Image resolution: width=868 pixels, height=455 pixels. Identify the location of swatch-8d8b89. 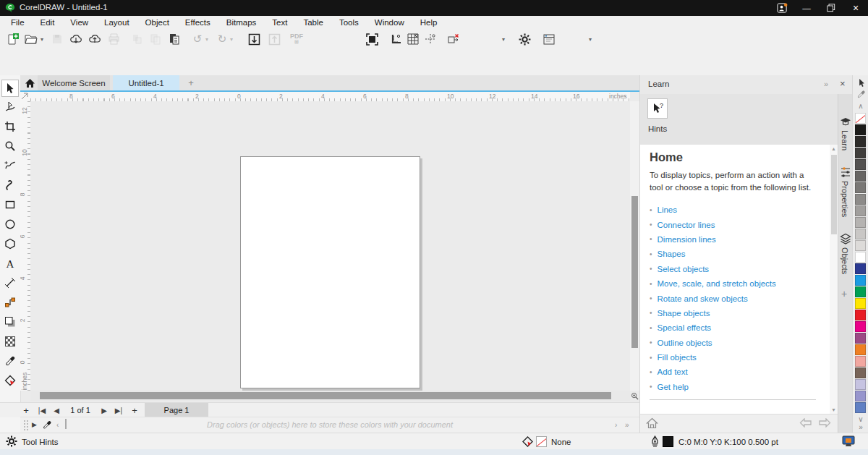
(861, 200).